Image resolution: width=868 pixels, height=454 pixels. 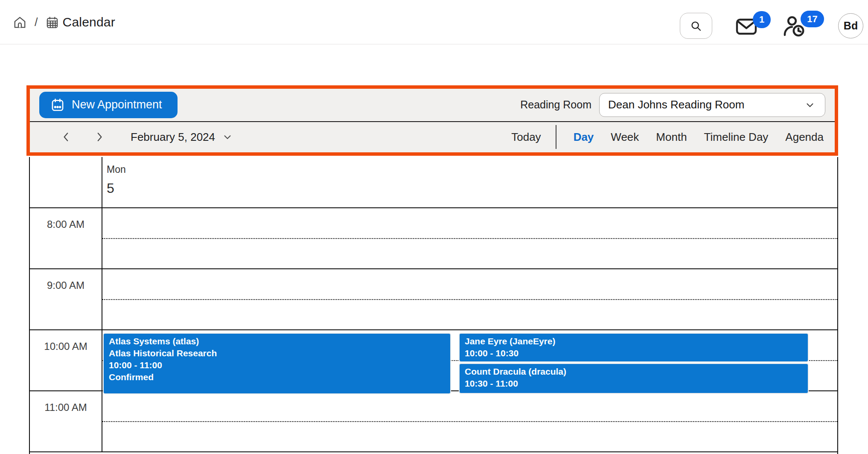 I want to click on mail-badge: 1, so click(x=762, y=20).